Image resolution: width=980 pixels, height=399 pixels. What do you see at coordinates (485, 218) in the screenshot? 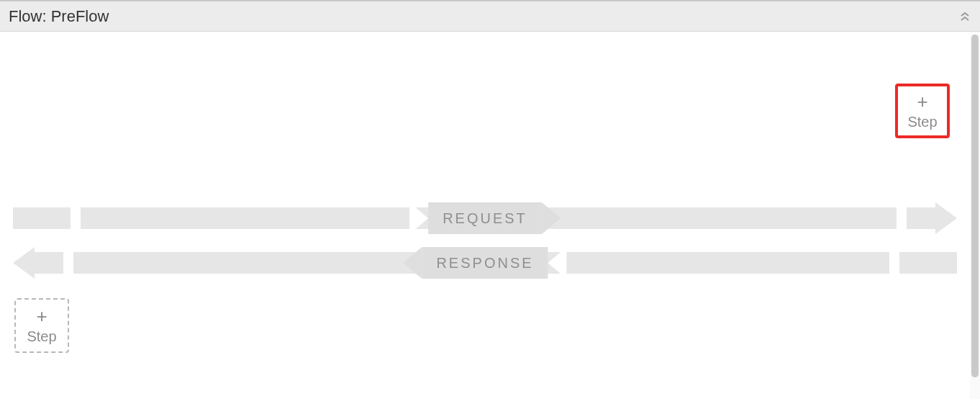
I see `request-badge: REQUEST` at bounding box center [485, 218].